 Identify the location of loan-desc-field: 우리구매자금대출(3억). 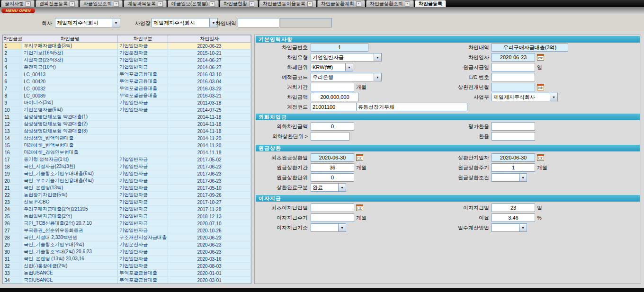
(530, 47).